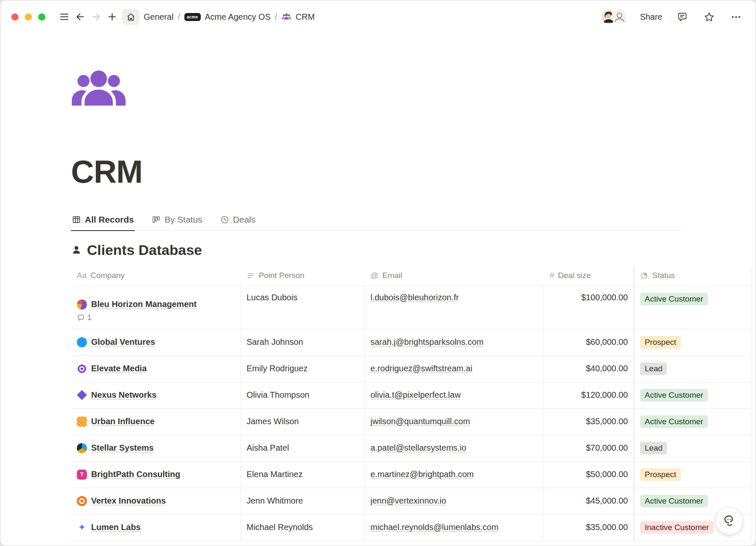 Image resolution: width=756 pixels, height=546 pixels. I want to click on deal-size-cell: $70,000.00, so click(589, 448).